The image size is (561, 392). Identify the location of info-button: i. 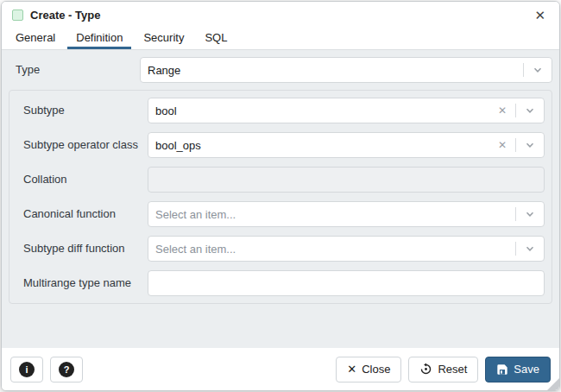
(27, 370).